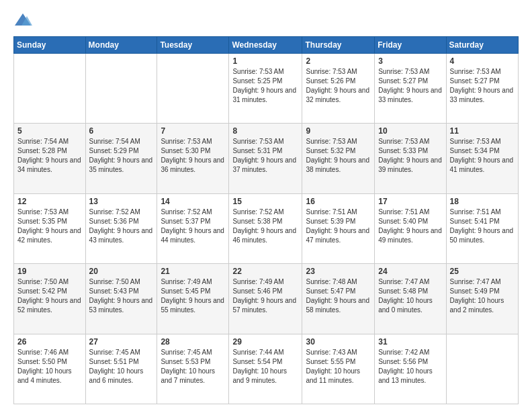 The image size is (532, 411). What do you see at coordinates (265, 296) in the screenshot?
I see `day-detail: Sunrise: 7:49 AM Sunset: 5:46 PM Dayligh…` at bounding box center [265, 296].